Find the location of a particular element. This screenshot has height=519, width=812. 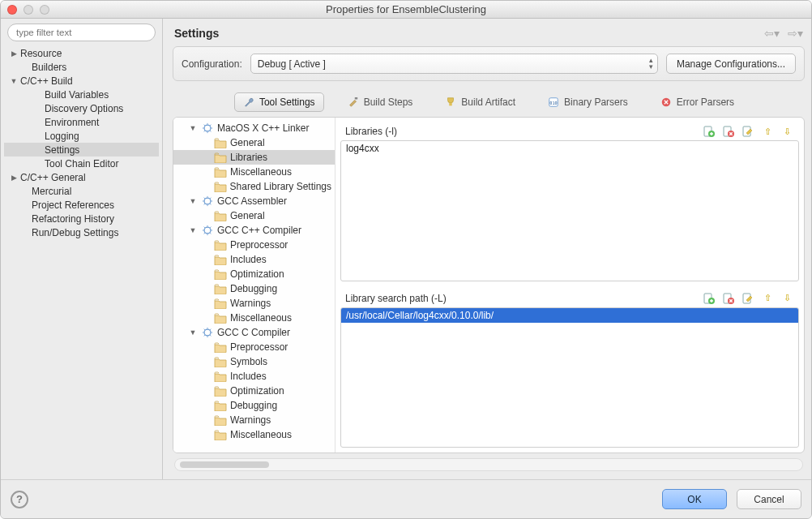

sidebar-item: Project References is located at coordinates (81, 204).